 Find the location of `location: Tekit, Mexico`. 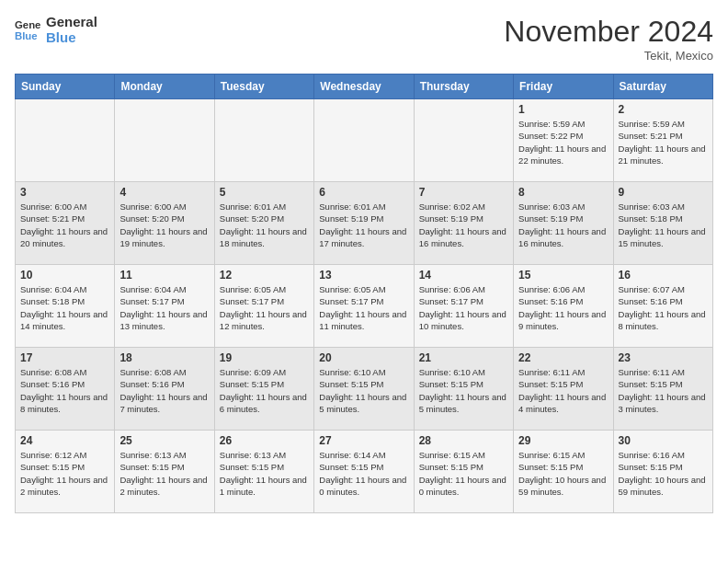

location: Tekit, Mexico is located at coordinates (609, 55).